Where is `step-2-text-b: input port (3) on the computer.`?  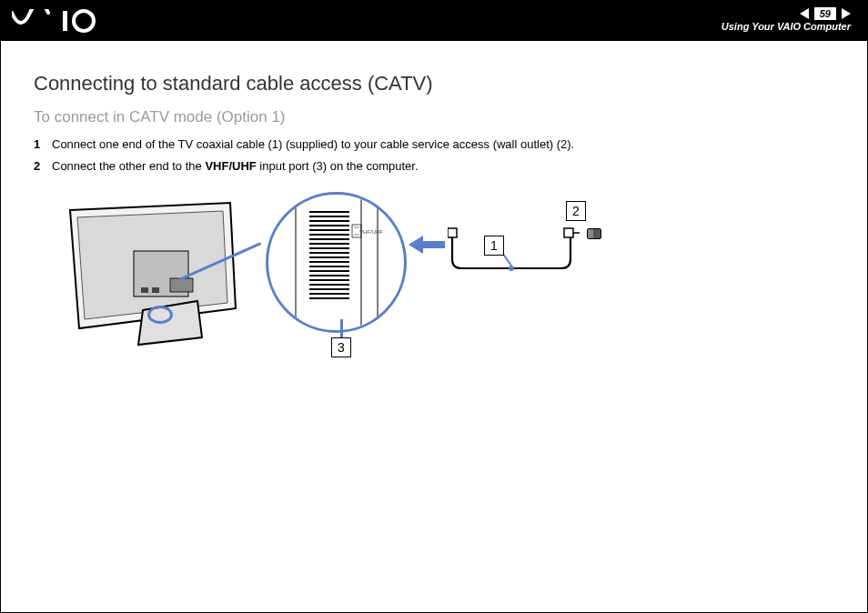
step-2-text-b: input port (3) on the computer. is located at coordinates (338, 166).